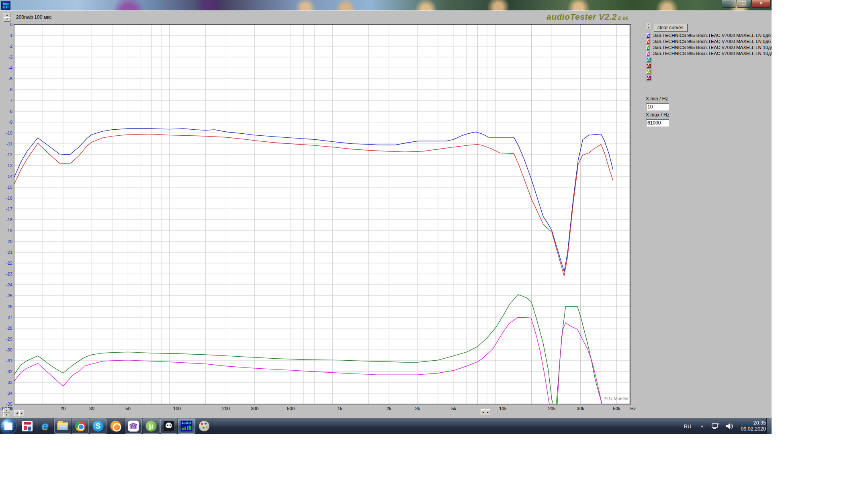 The height and width of the screenshot is (488, 868). Describe the element at coordinates (98, 426) in the screenshot. I see `taskbar-icon-skype: S` at that location.